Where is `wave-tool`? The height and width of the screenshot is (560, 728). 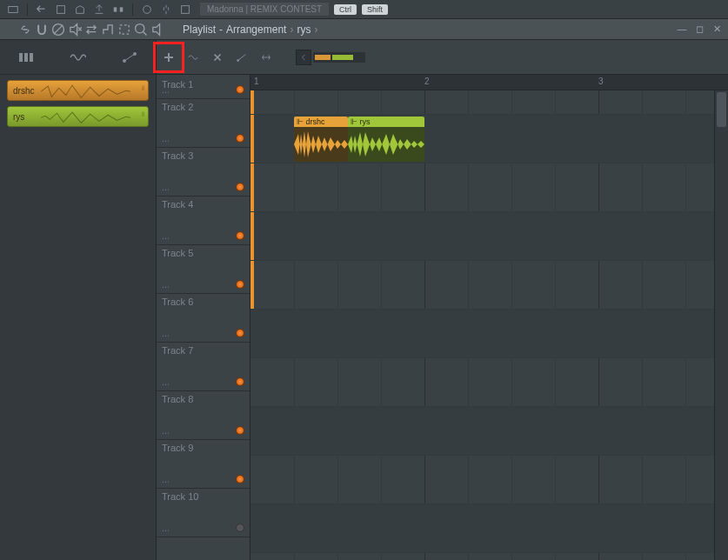 wave-tool is located at coordinates (193, 57).